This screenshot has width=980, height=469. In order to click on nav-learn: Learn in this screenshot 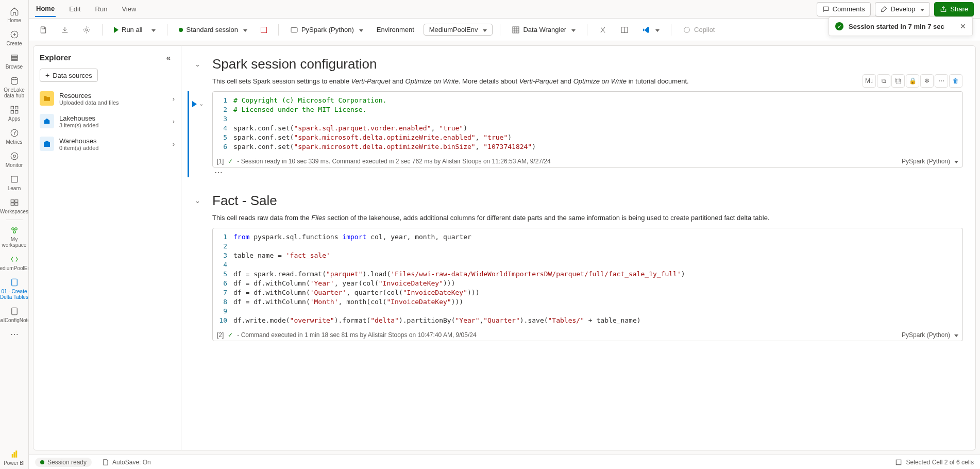, I will do `click(14, 182)`.